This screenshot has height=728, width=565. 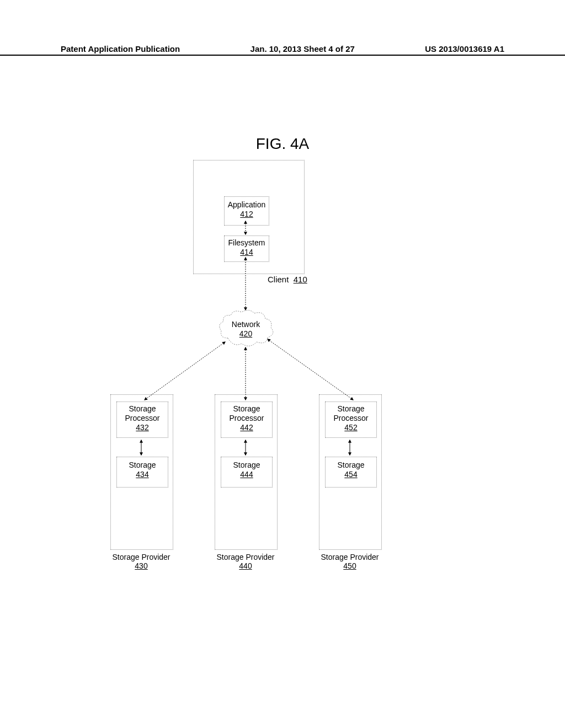 I want to click on provider-box-1: Storage Processor 442 Storage 444, so click(x=246, y=472).